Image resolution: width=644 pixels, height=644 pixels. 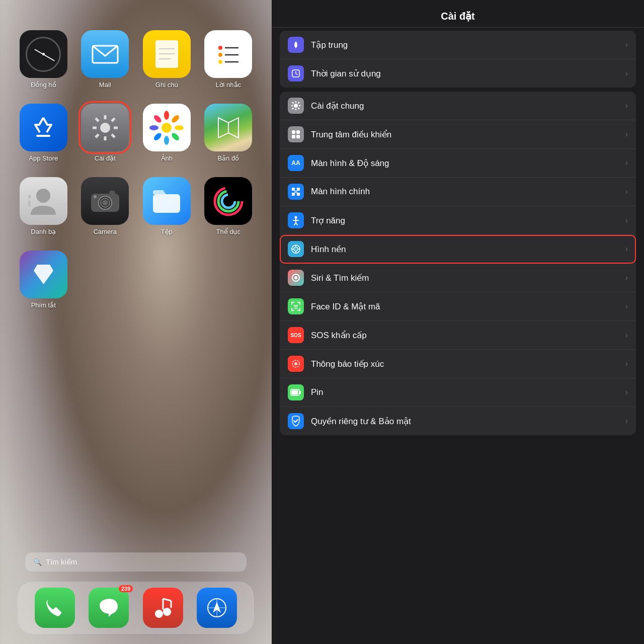 What do you see at coordinates (458, 335) in the screenshot?
I see `settings-row-sos: SOS SOS khẩn cấp ›` at bounding box center [458, 335].